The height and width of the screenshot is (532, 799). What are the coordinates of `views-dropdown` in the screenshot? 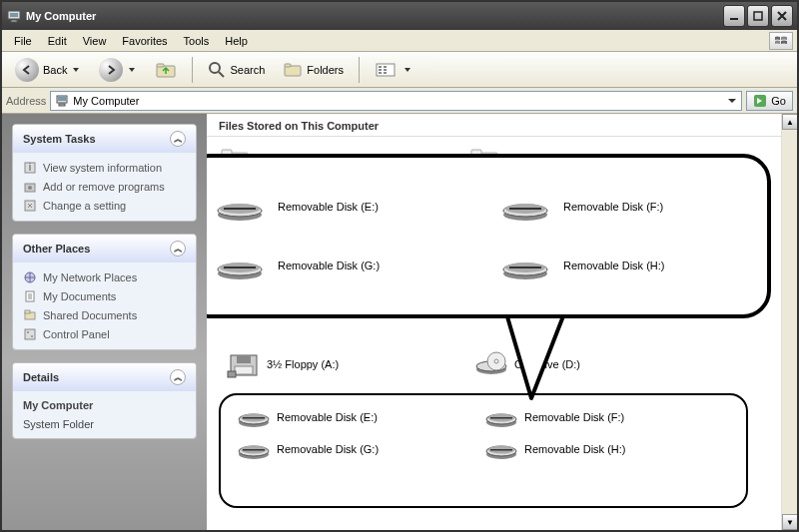 It's located at (407, 70).